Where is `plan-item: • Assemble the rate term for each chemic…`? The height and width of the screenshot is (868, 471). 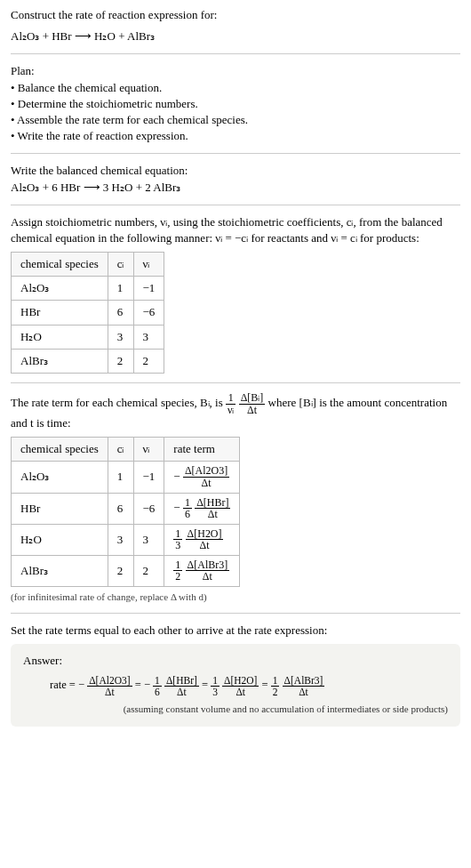
plan-item: • Assemble the rate term for each chemic… is located at coordinates (236, 120).